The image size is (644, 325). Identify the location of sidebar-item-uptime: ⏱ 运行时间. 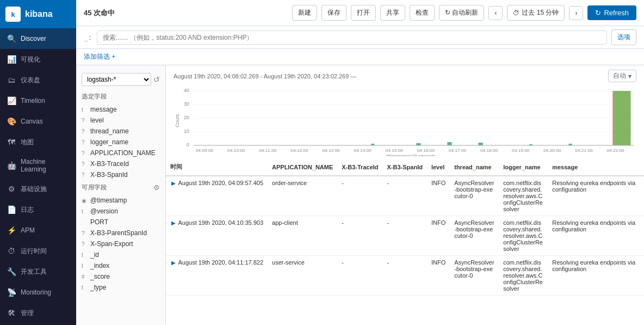
(38, 251).